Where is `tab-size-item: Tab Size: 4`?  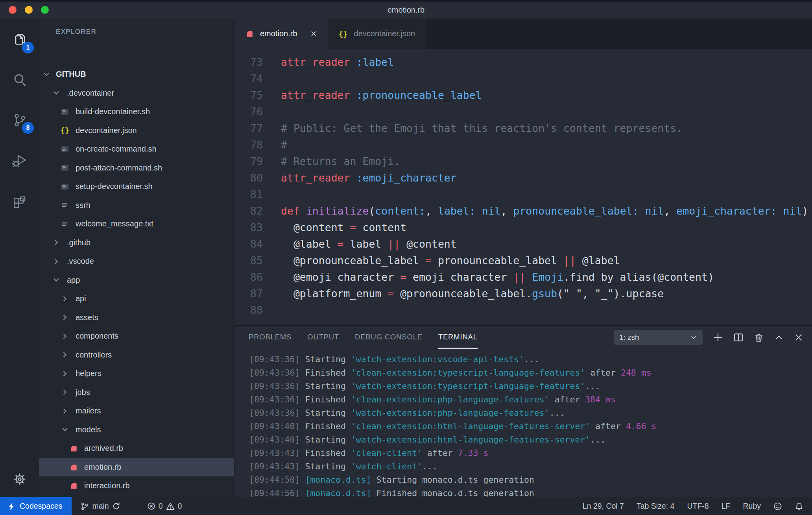
tab-size-item: Tab Size: 4 is located at coordinates (655, 506).